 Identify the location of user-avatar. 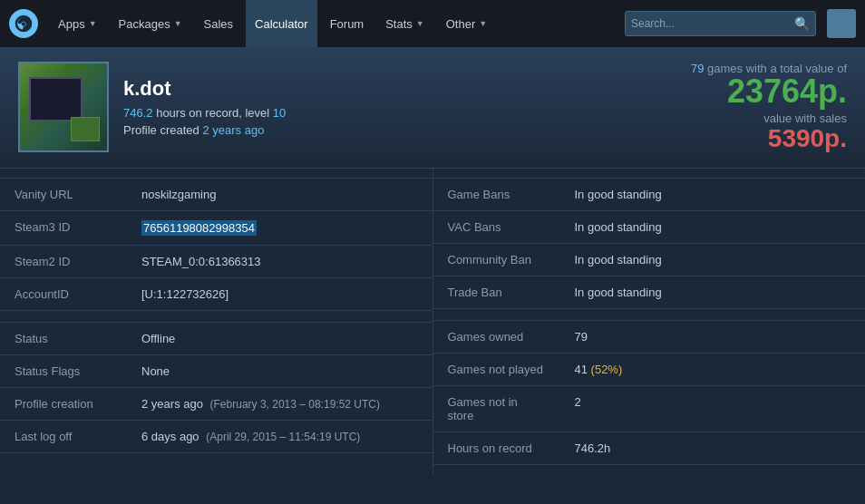
(841, 24).